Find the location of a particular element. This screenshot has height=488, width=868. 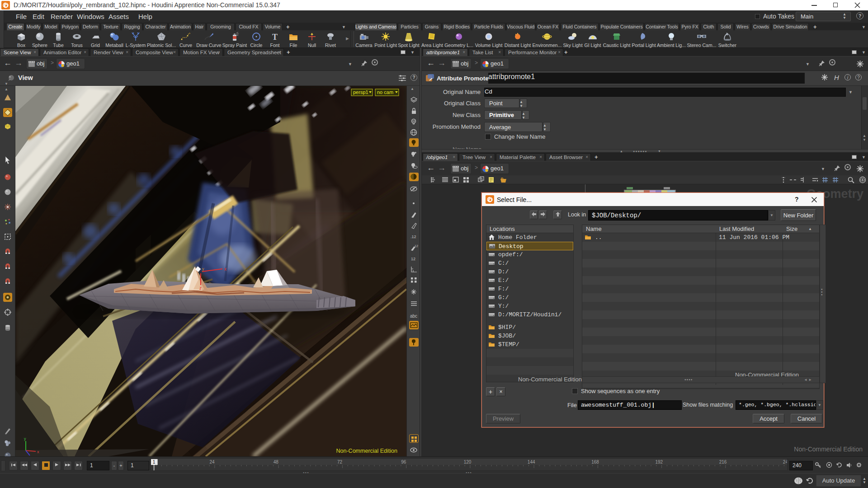

svg-text: T is located at coordinates (275, 37).